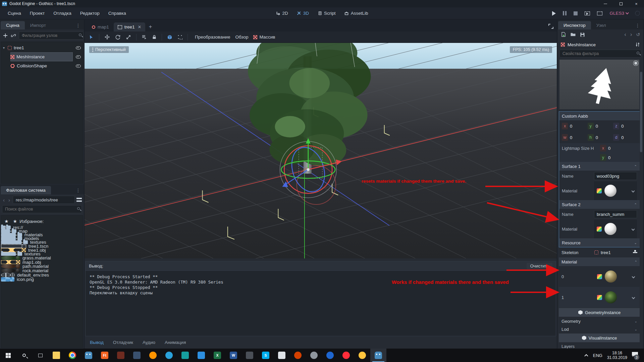 Image resolution: width=644 pixels, height=362 pixels. I want to click on snap-icon, so click(180, 37).